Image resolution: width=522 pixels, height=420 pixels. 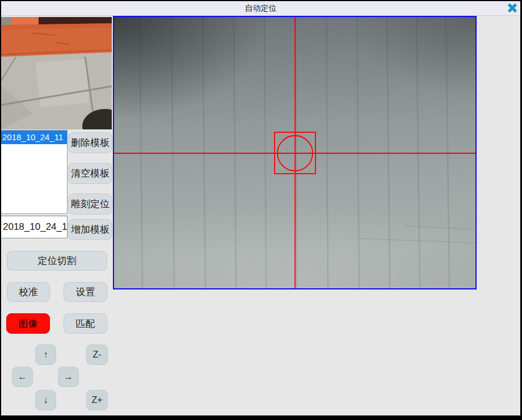 I want to click on jog-left-button: ←, so click(x=23, y=377).